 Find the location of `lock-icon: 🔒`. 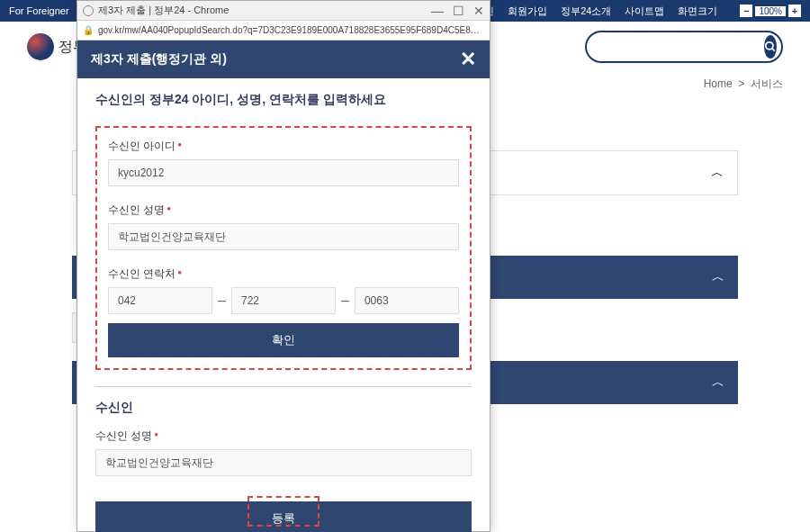

lock-icon: 🔒 is located at coordinates (88, 31).